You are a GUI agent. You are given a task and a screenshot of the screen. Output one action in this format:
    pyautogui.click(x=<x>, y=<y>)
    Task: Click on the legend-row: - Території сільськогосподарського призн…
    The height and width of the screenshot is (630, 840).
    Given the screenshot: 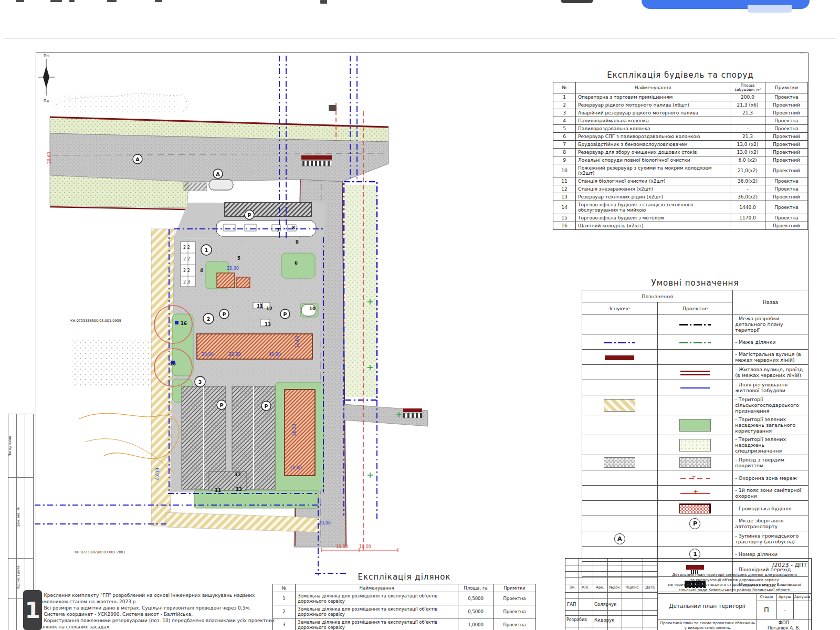 What is the action you would take?
    pyautogui.click(x=695, y=405)
    